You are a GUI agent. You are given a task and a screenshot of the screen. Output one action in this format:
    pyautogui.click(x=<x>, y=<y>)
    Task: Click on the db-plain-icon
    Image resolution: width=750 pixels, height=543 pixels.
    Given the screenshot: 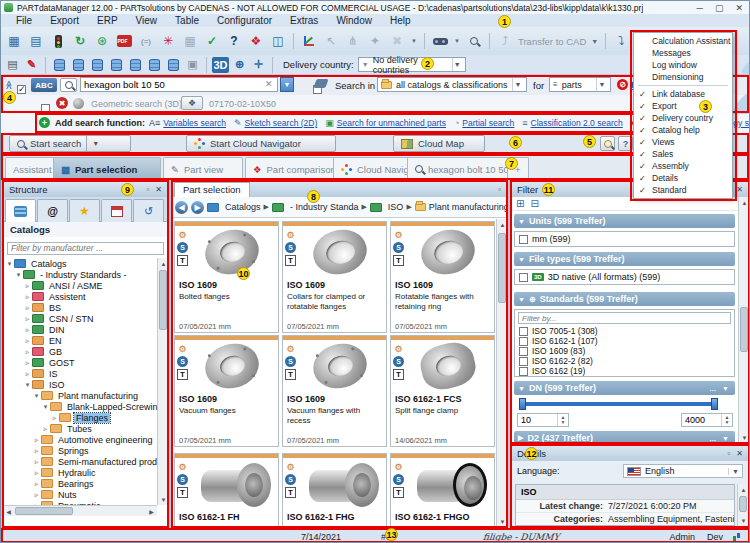 What is the action you would take?
    pyautogui.click(x=98, y=65)
    